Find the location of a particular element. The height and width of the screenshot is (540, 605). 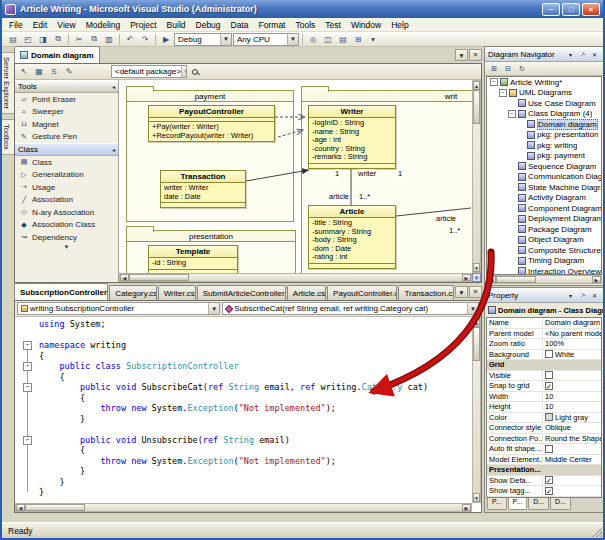

menu-debug: Debug is located at coordinates (208, 25).